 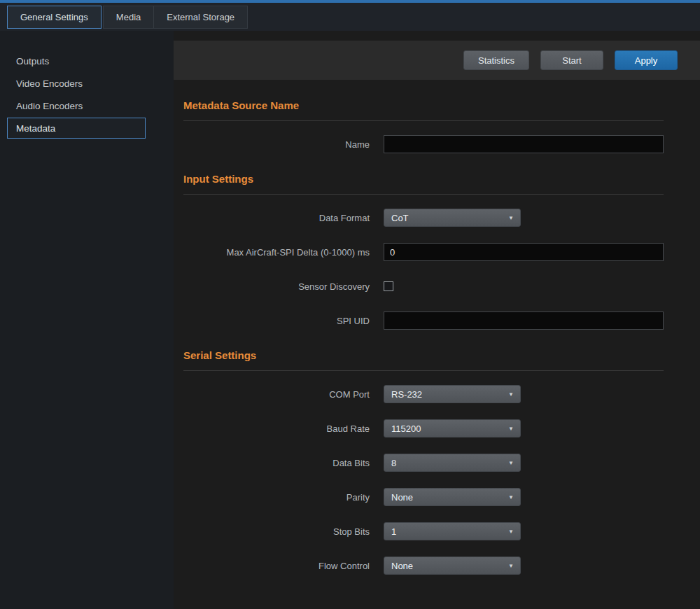 I want to click on data-bits-dropdown: 8 ▼, so click(x=452, y=463).